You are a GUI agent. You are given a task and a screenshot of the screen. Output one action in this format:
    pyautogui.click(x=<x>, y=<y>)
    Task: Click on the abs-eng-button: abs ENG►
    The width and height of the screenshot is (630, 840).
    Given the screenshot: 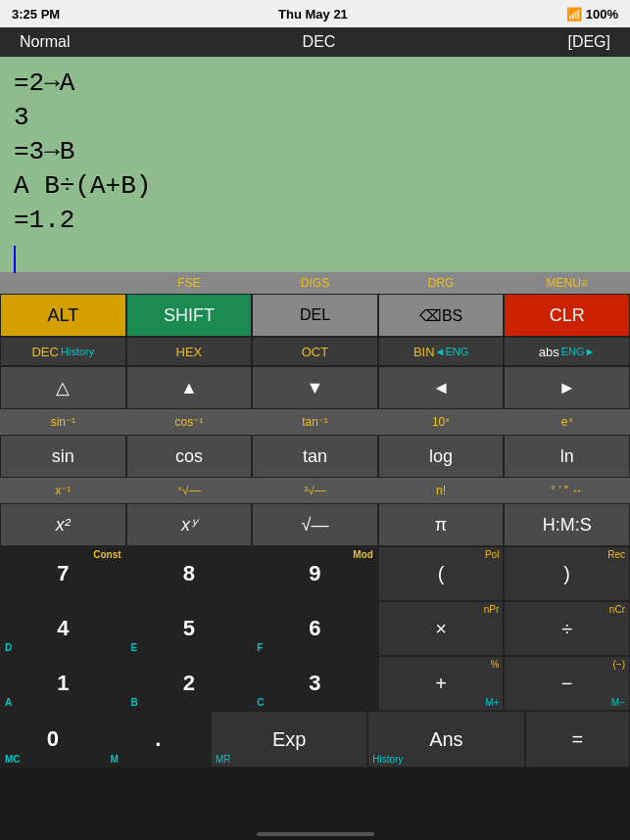 What is the action you would take?
    pyautogui.click(x=566, y=351)
    